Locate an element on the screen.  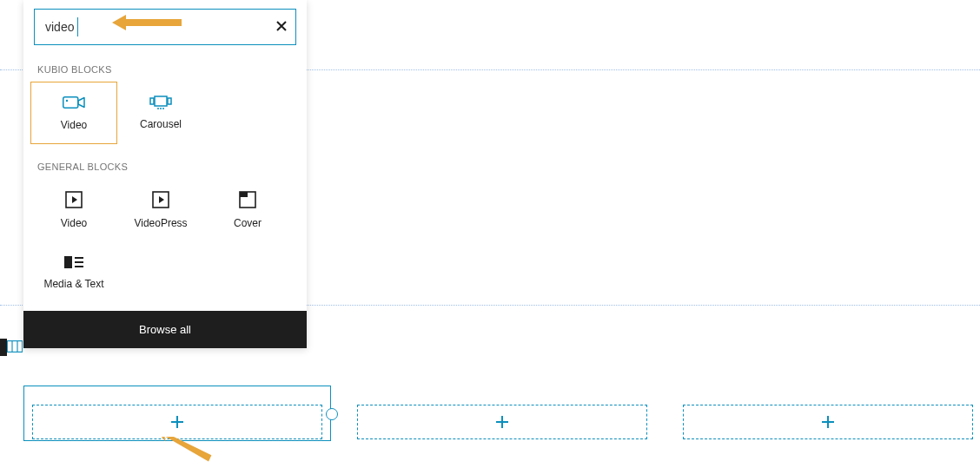
section-general-title: GENERAL BLOCKS is located at coordinates (165, 164).